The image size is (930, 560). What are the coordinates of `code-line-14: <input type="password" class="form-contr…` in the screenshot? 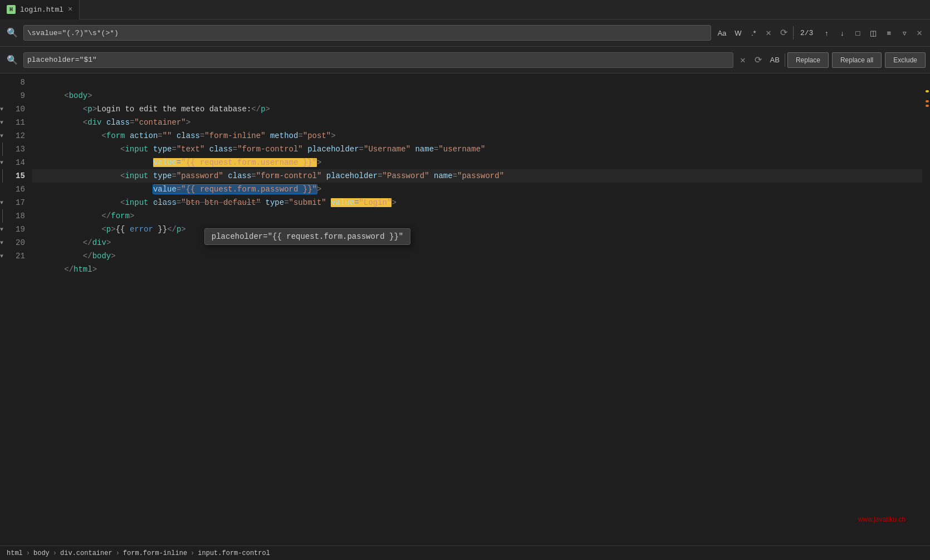 It's located at (477, 163).